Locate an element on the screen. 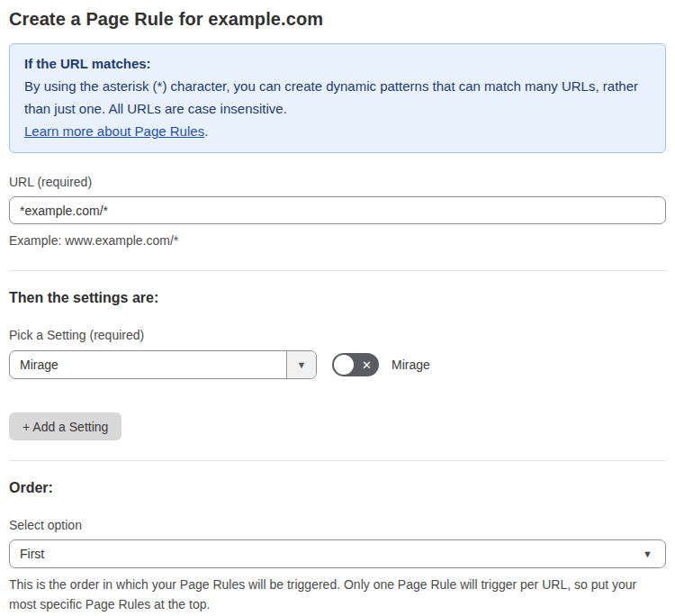 This screenshot has width=675, height=616. mirage-toggle: ✕ is located at coordinates (356, 365).